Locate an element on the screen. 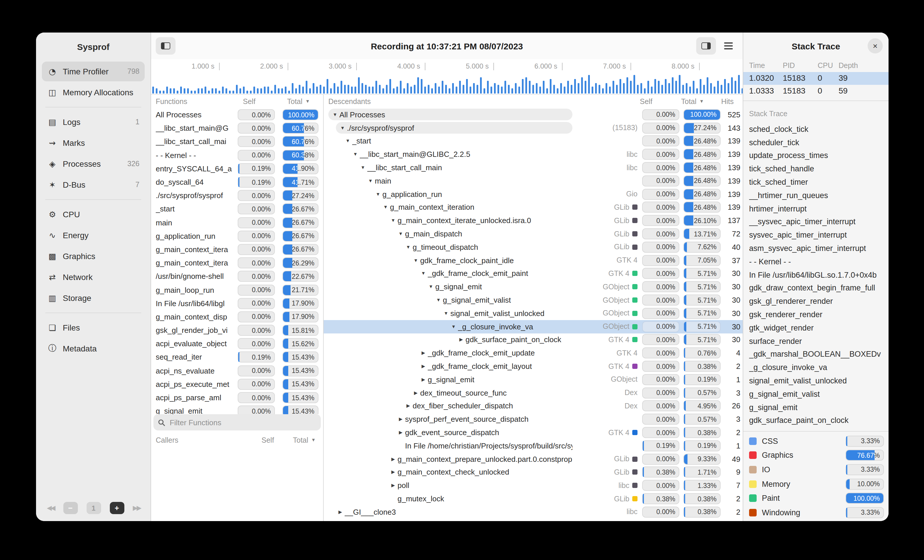 The image size is (924, 560). tree-row: ▼_start0.00%26.48%26.48%139 is located at coordinates (533, 141).